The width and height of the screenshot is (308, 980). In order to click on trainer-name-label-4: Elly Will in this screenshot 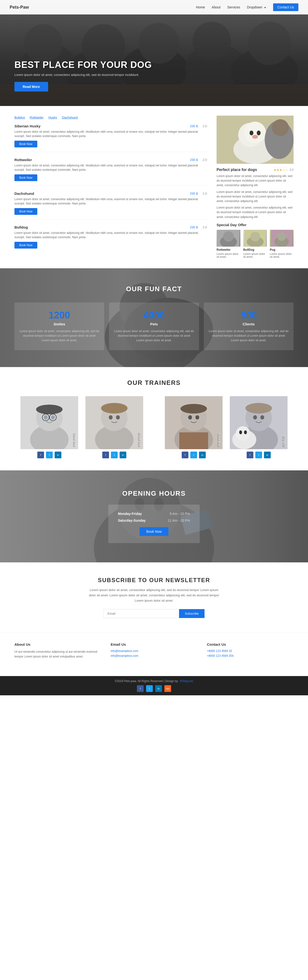, I will do `click(284, 441)`.